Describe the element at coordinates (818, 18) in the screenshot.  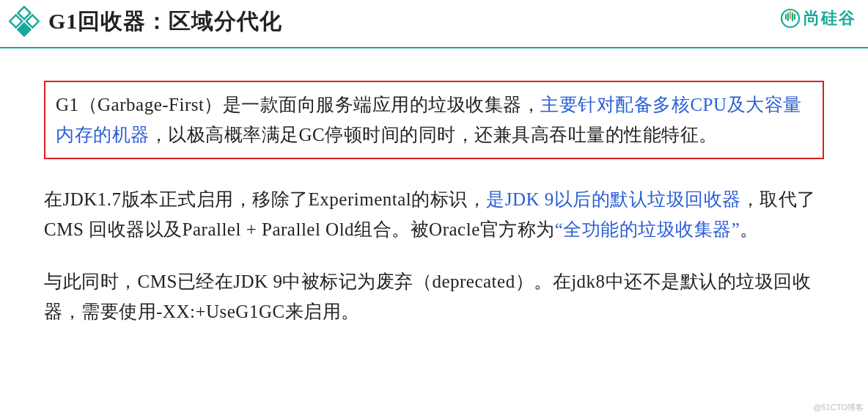
I see `brand-logo: 尚硅谷` at that location.